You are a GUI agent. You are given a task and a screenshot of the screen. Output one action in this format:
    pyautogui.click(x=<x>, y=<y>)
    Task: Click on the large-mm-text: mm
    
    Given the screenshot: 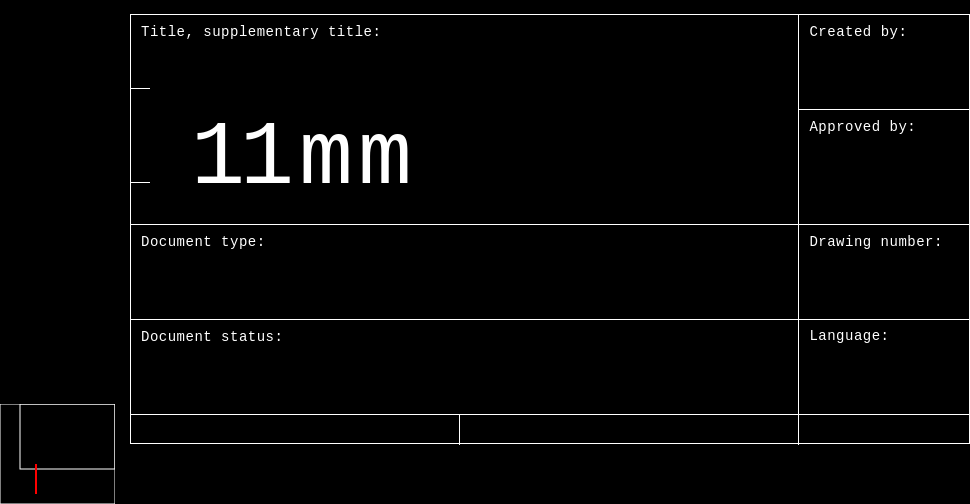 What is the action you would take?
    pyautogui.click(x=358, y=159)
    